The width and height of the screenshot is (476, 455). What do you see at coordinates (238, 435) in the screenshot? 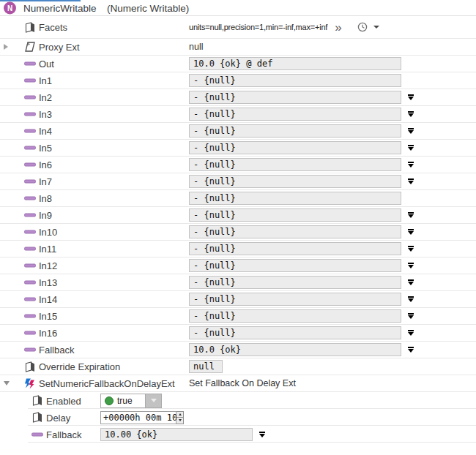
I see `row-ext-fallback: Fallback 10.00 {ok}` at bounding box center [238, 435].